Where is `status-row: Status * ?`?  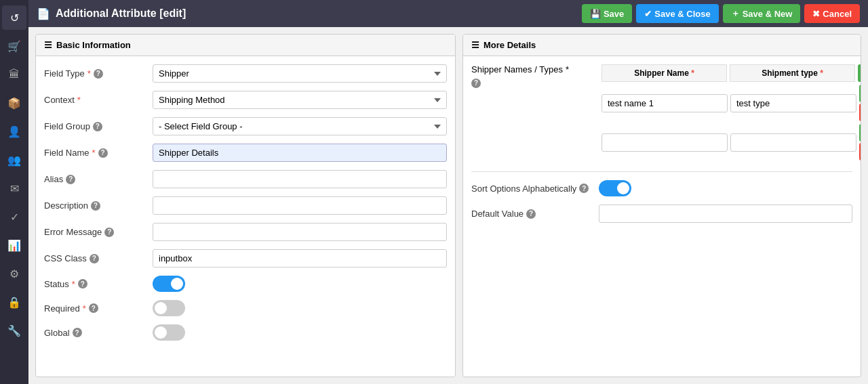 status-row: Status * ? is located at coordinates (245, 284).